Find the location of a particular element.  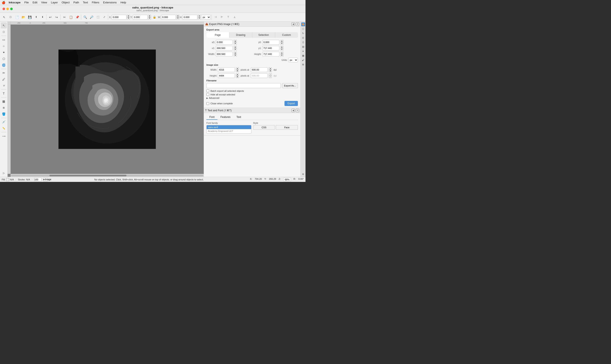

tool-mesh: ⊞ is located at coordinates (4, 108).